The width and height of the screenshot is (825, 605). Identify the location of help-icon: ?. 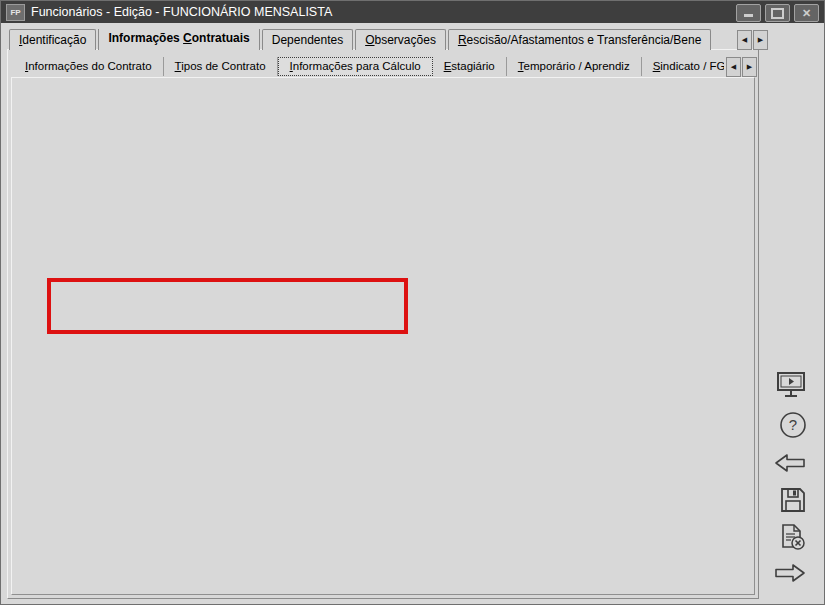
(793, 425).